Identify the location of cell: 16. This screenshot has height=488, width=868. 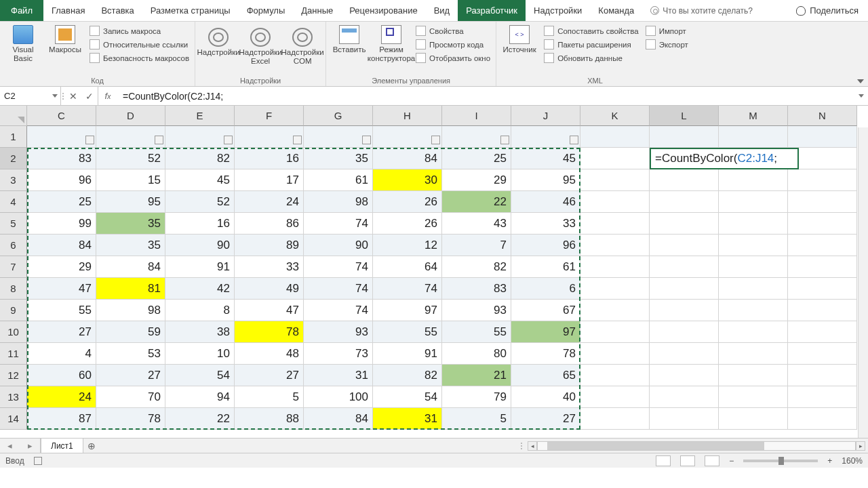
(269, 159).